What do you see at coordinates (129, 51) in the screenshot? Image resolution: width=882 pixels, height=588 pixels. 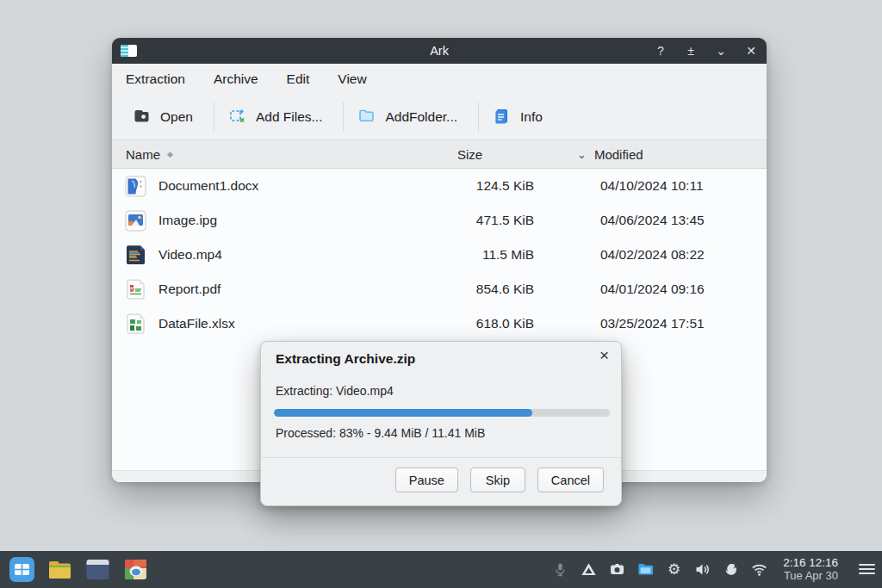 I see `ark-app-icon` at bounding box center [129, 51].